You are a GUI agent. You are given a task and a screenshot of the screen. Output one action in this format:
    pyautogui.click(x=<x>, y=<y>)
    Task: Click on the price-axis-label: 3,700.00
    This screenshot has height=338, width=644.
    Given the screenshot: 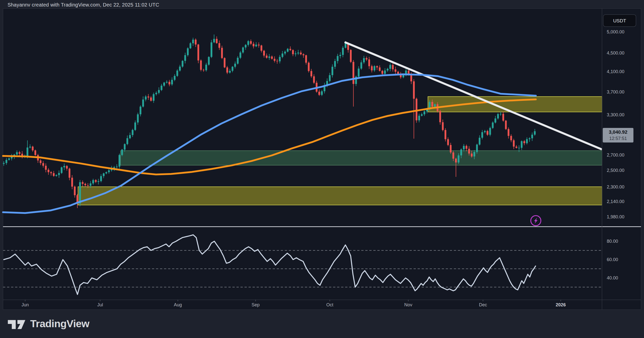 What is the action you would take?
    pyautogui.click(x=616, y=92)
    